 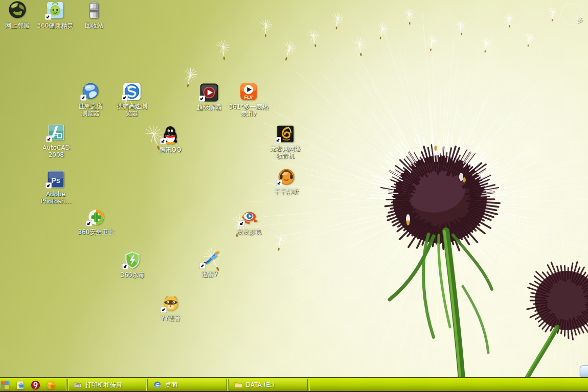 I want to click on desktop-icon-tencent-qq: 腾讯QQ, so click(x=170, y=139).